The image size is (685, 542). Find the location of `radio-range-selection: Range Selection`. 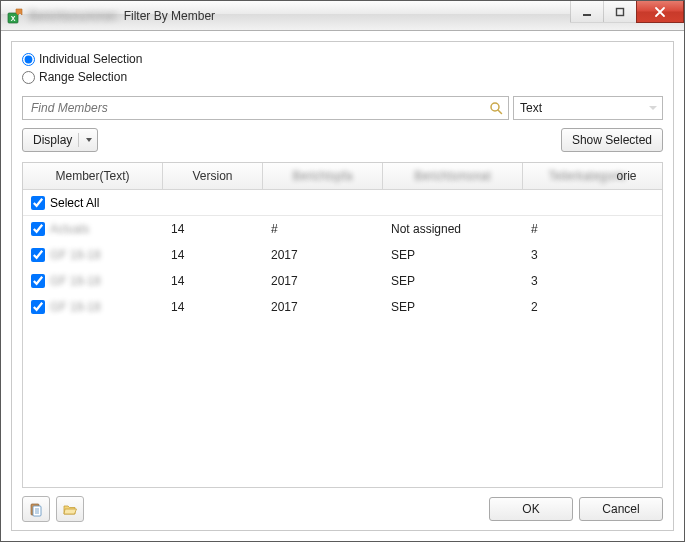

radio-range-selection: Range Selection is located at coordinates (342, 77).